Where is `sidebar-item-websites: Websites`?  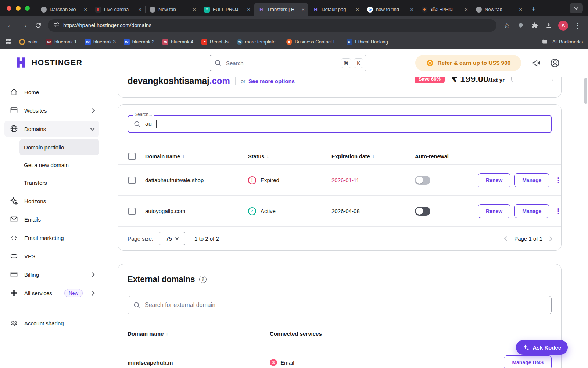
sidebar-item-websites: Websites is located at coordinates (52, 110).